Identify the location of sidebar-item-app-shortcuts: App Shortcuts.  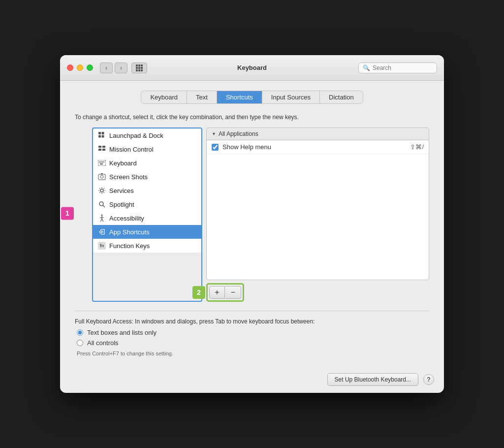
(147, 232).